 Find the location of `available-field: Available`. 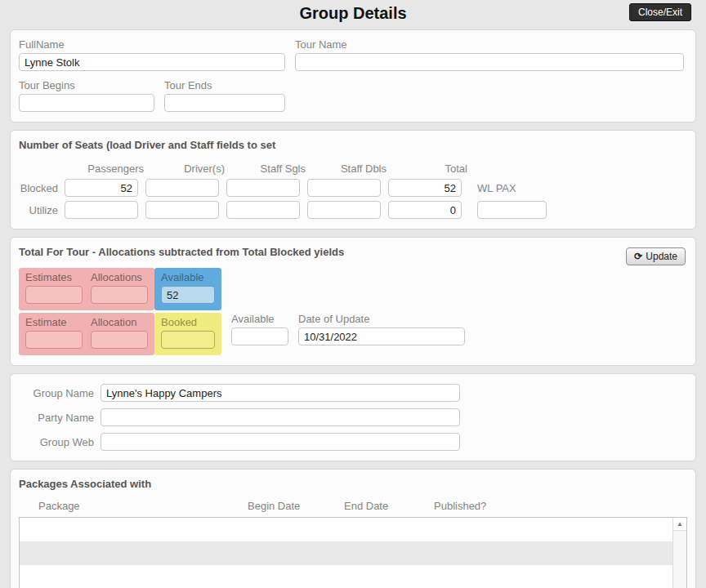

available-field: Available is located at coordinates (188, 287).